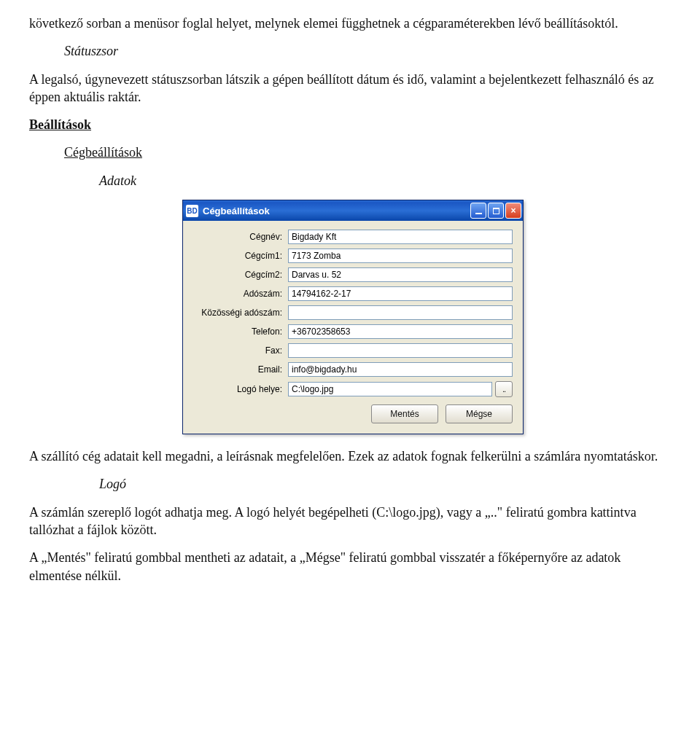 The width and height of the screenshot is (700, 747). I want to click on input-cegcim2, so click(400, 275).